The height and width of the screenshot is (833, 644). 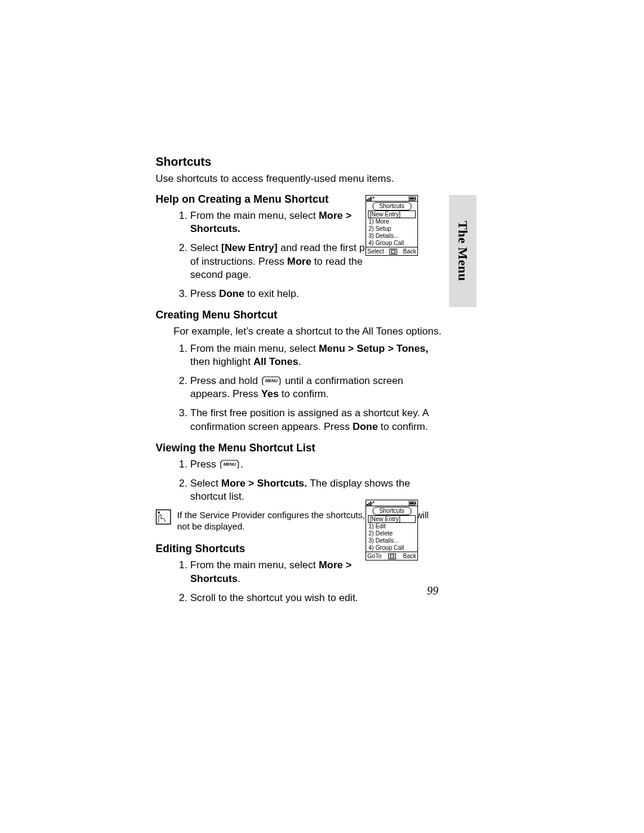 What do you see at coordinates (463, 251) in the screenshot?
I see `side-tab: The Menu` at bounding box center [463, 251].